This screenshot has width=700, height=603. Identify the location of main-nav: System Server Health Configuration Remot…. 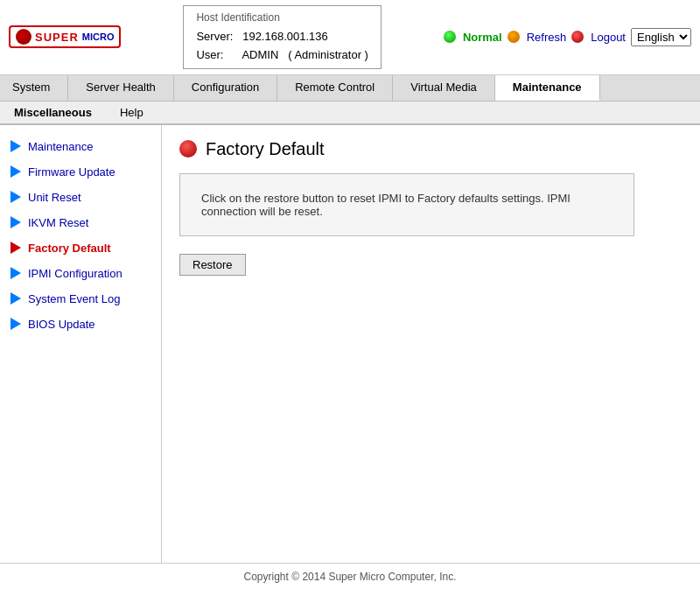
(350, 88).